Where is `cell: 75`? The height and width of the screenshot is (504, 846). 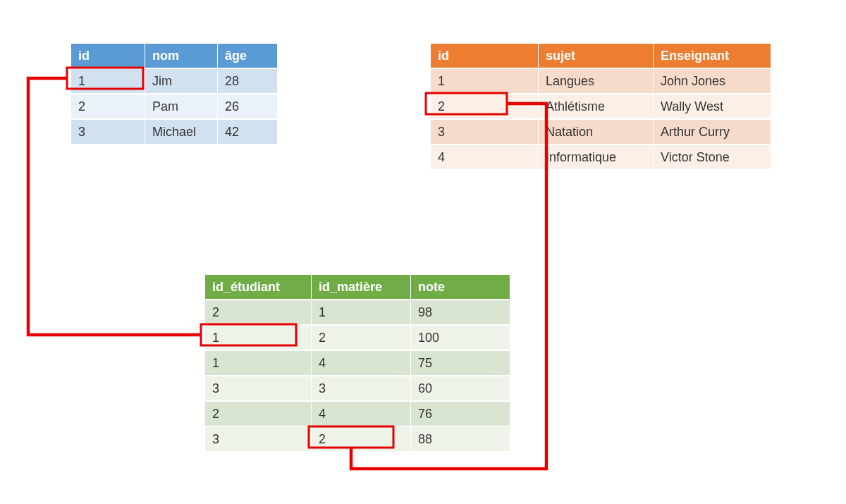
cell: 75 is located at coordinates (460, 363).